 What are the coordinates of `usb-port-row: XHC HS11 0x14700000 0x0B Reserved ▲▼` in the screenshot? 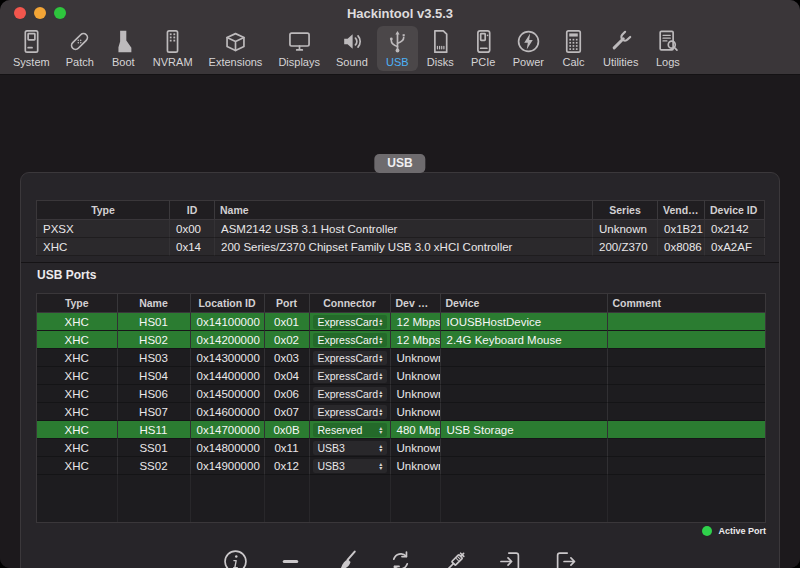 It's located at (401, 430).